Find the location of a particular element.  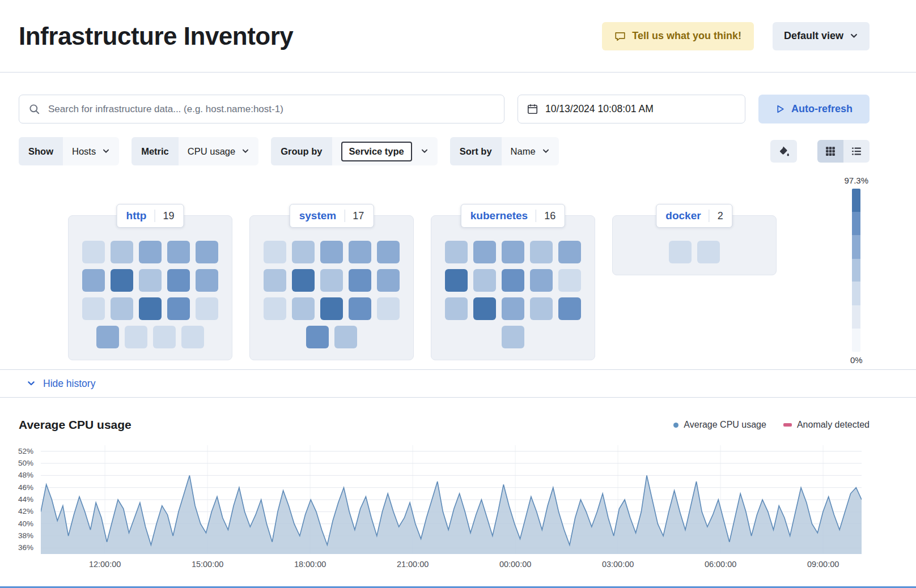

date-picker-button: 10/13/2024 10:08:01 AM is located at coordinates (631, 109).